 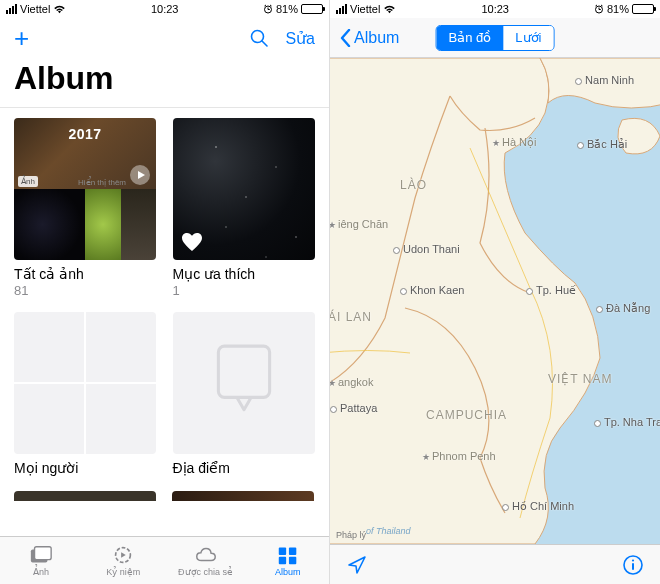 What do you see at coordinates (357, 565) in the screenshot?
I see `locate-button` at bounding box center [357, 565].